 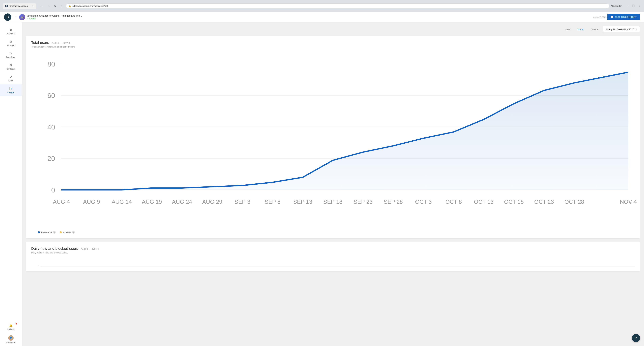 I want to click on home-btn: ⌂, so click(x=62, y=6).